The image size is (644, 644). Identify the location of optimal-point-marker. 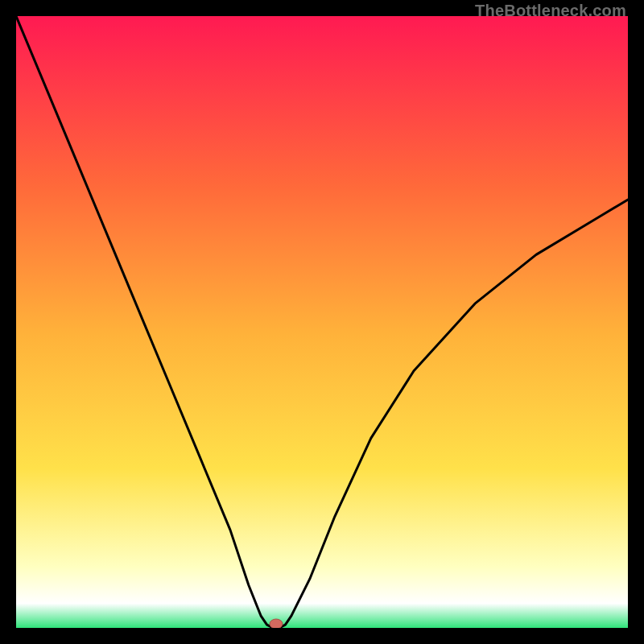
(276, 623).